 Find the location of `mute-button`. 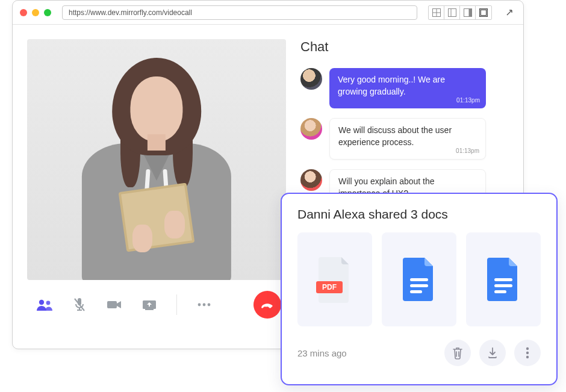

mute-button is located at coordinates (79, 305).